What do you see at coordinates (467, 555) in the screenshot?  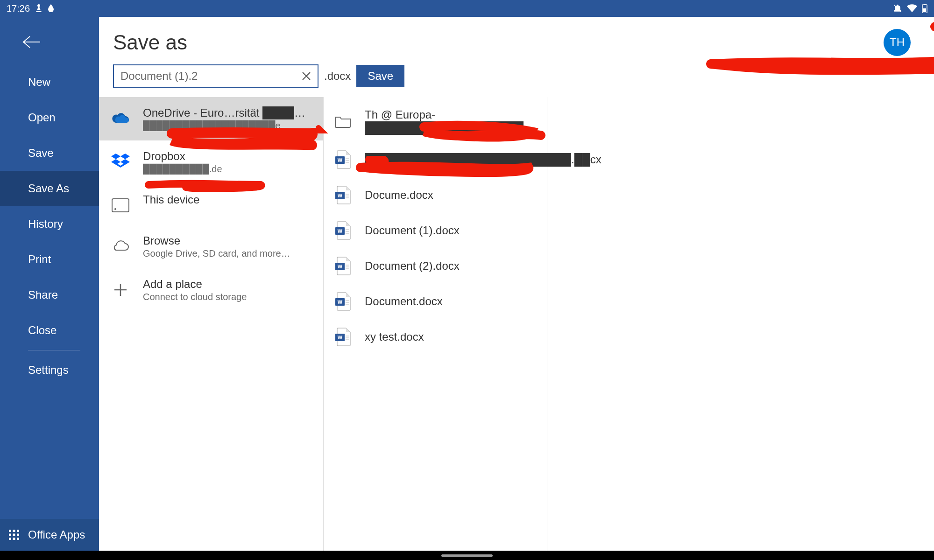 I see `android-nav-bar` at bounding box center [467, 555].